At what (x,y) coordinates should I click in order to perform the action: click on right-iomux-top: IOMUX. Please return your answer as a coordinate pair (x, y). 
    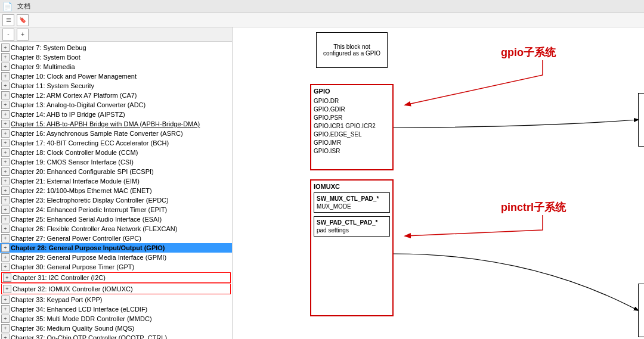
    Looking at the image, I should click on (641, 120).